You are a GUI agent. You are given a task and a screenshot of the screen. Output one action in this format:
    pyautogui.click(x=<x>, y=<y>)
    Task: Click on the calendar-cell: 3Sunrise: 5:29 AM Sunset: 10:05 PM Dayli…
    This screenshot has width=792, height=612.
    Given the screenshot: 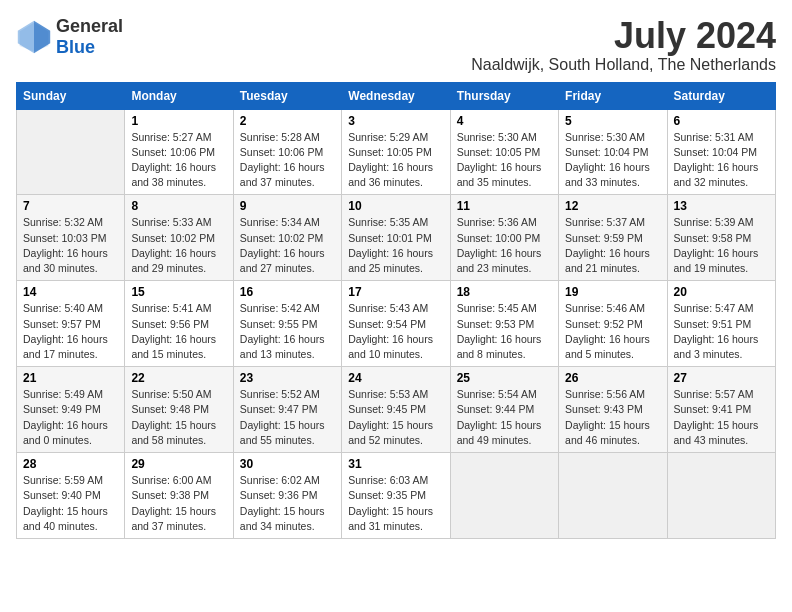 What is the action you would take?
    pyautogui.click(x=396, y=152)
    